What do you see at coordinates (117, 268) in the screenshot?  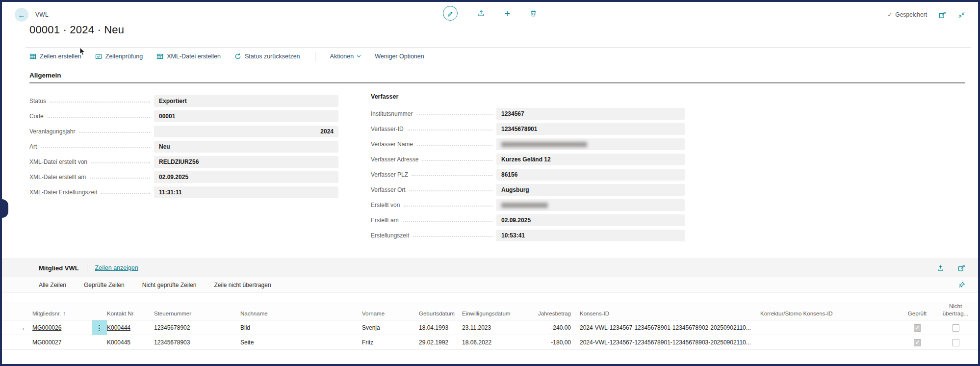 I see `zeilen-anzeigen-link: Zeilen anzeigen` at bounding box center [117, 268].